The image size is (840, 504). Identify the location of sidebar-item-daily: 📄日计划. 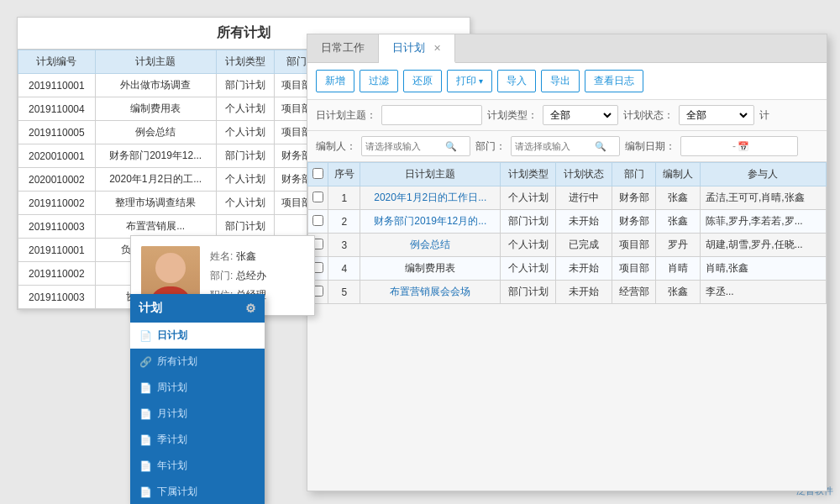
(197, 336).